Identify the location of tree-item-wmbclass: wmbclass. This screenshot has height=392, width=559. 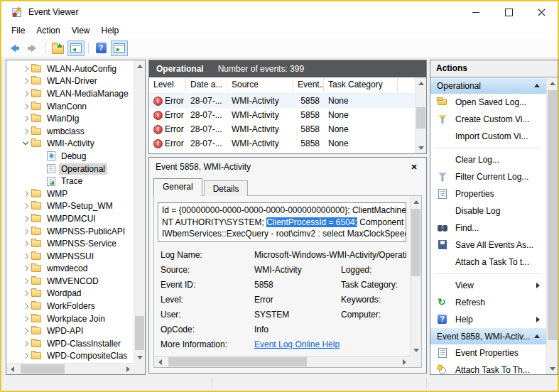
(70, 131).